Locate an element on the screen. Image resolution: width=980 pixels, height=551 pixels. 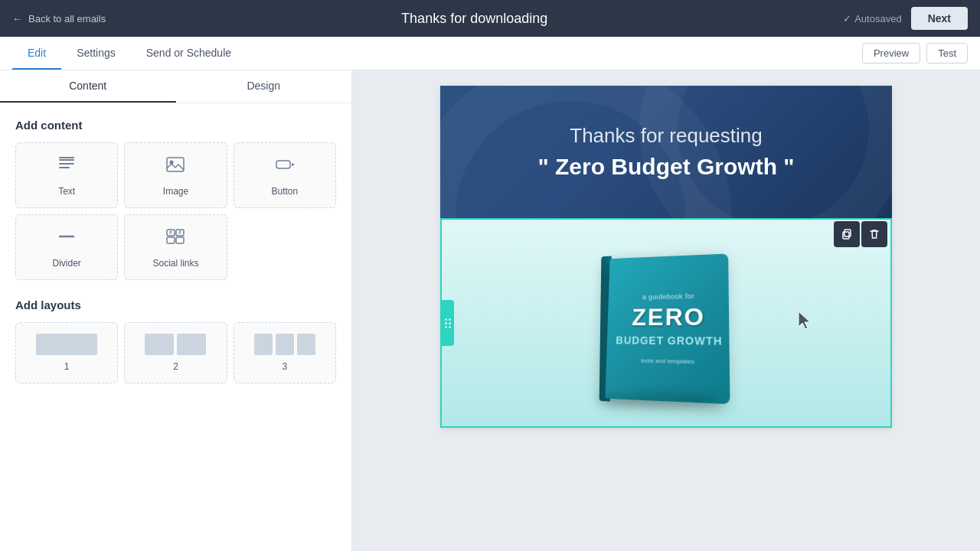
book-visual: a guidebook for ZERO BUDGET GROWTH tools… is located at coordinates (666, 323).